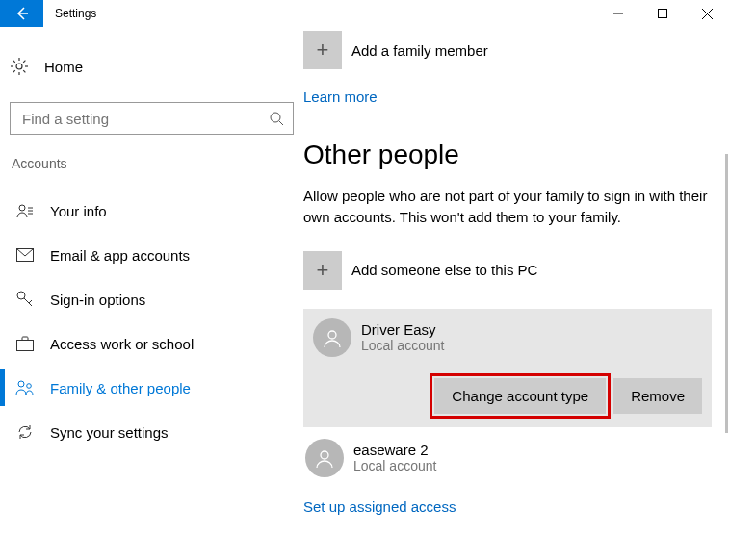  I want to click on people-icon, so click(25, 388).